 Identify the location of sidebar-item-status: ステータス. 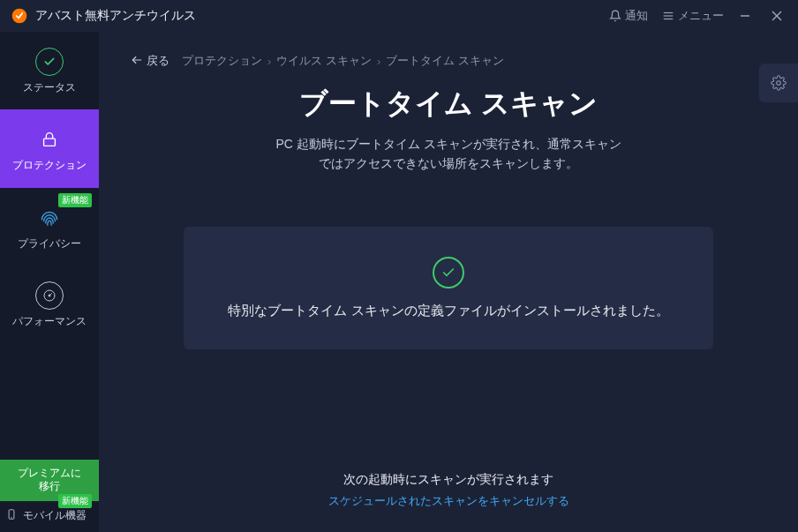
(49, 71).